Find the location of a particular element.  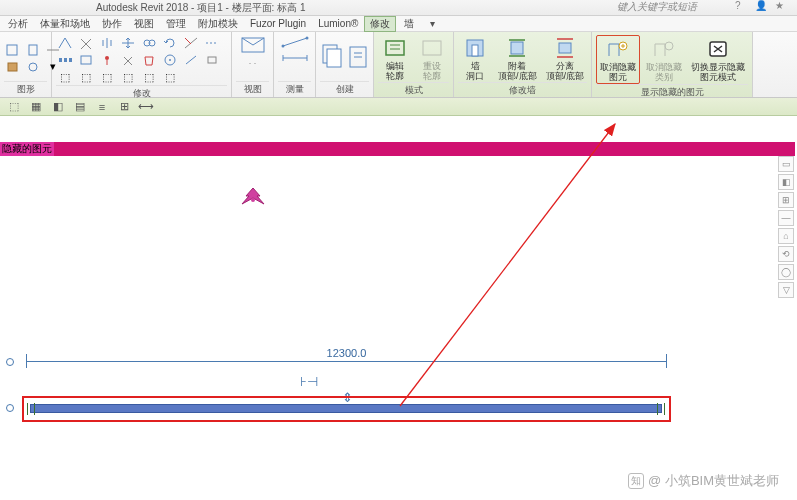

unpin-icon is located at coordinates (128, 60).